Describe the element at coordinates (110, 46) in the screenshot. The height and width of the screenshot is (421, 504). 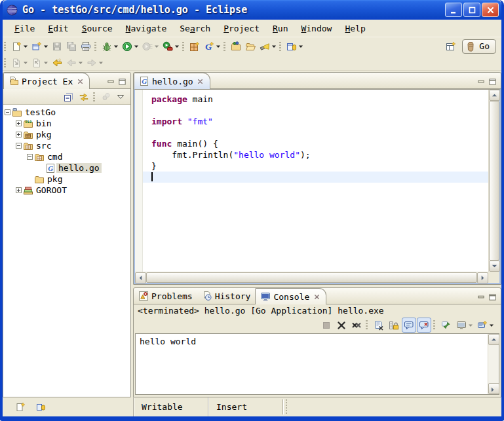
I see `debug-button` at that location.